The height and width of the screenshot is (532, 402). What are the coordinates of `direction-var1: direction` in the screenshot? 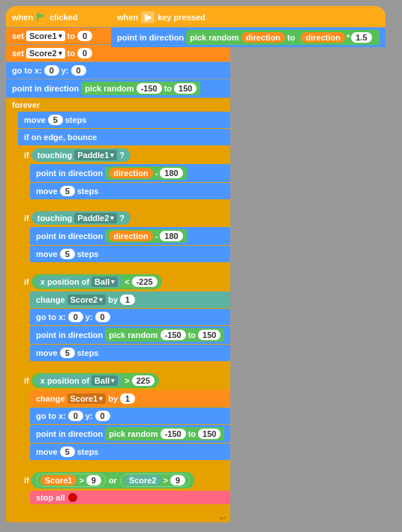 It's located at (130, 173).